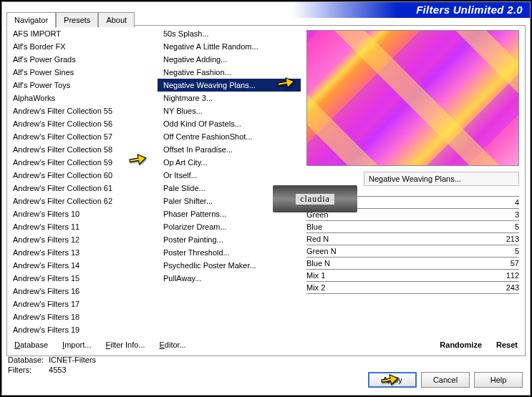  Describe the element at coordinates (316, 288) in the screenshot. I see `param-name: Mix 2` at that location.